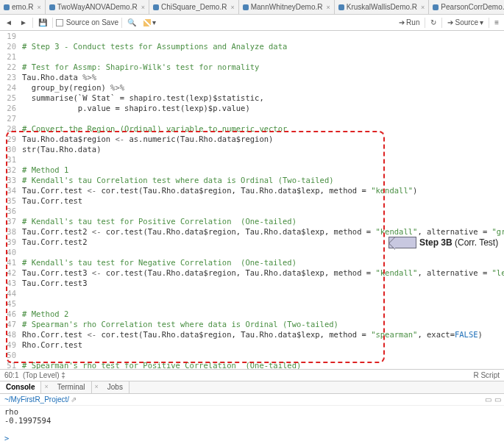  What do you see at coordinates (37, 400) in the screenshot?
I see `project-path: ~/MyFirstR_Project/` at bounding box center [37, 400].